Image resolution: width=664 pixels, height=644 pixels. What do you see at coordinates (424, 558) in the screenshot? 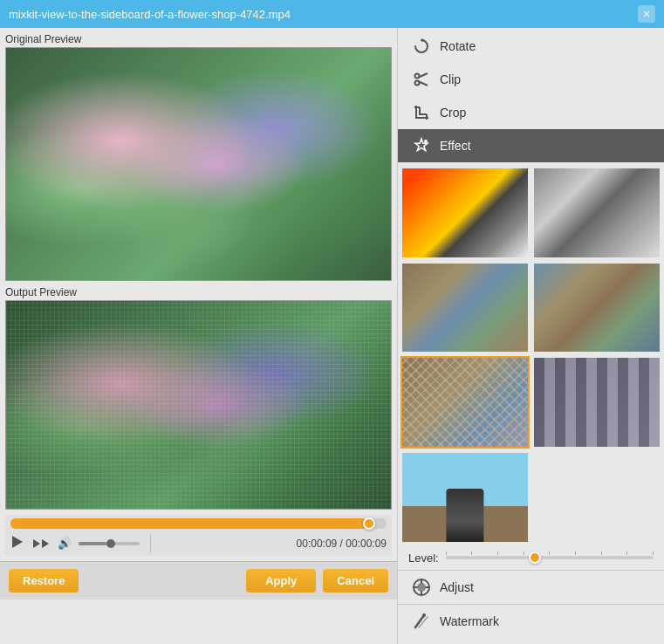
I see `level-label: Level:` at bounding box center [424, 558].